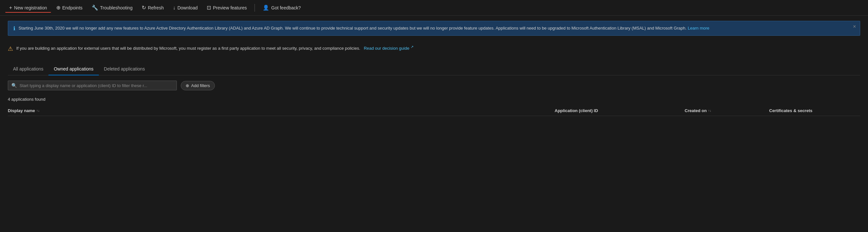  What do you see at coordinates (434, 28) in the screenshot?
I see `info-banner: ℹ Starting June 30th, 2020 we will no lo…` at bounding box center [434, 28].